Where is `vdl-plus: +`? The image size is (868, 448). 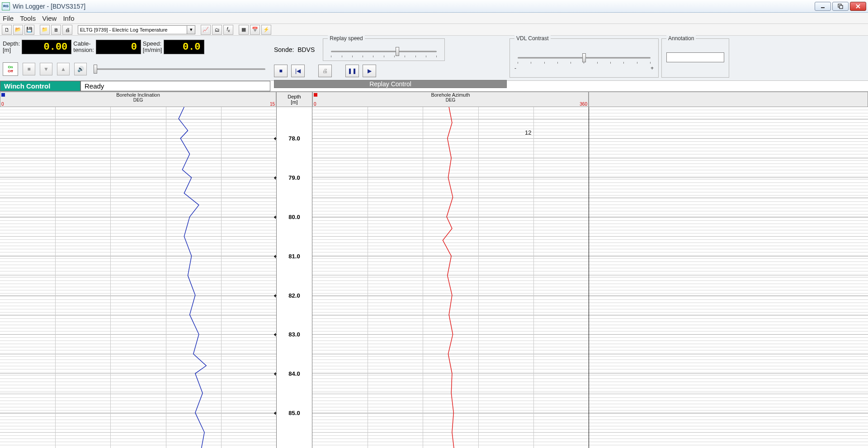 vdl-plus: + is located at coordinates (652, 68).